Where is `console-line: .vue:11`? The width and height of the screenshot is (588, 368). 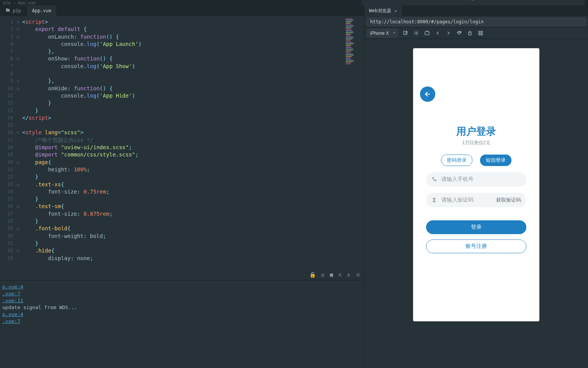
console-line: .vue:11 is located at coordinates (182, 301).